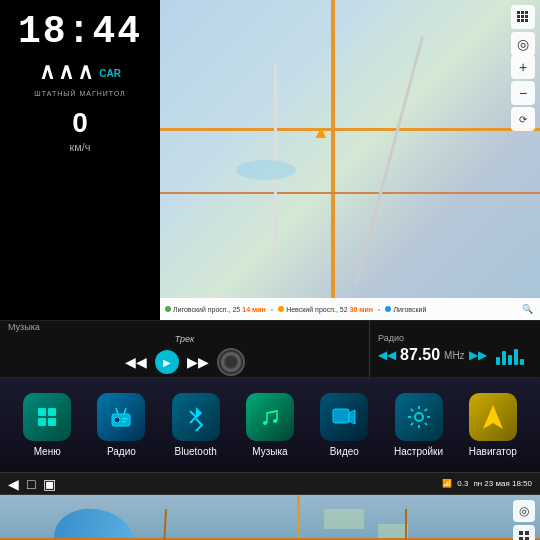 The image size is (540, 540). What do you see at coordinates (523, 30) in the screenshot?
I see `map-overlay-controls: ◎` at bounding box center [523, 30].